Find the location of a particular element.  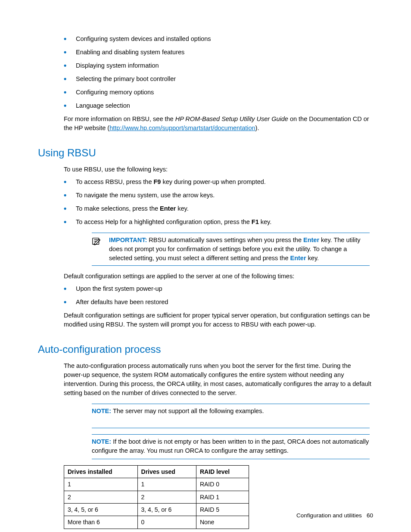

list-item: To make selections, press the Enter key. is located at coordinates (218, 208).